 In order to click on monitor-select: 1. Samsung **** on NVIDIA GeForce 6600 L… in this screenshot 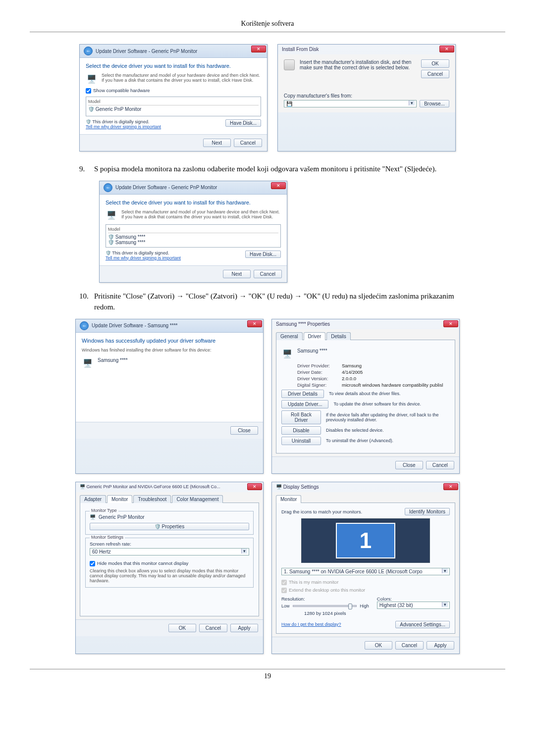, I will do `click(366, 571)`.